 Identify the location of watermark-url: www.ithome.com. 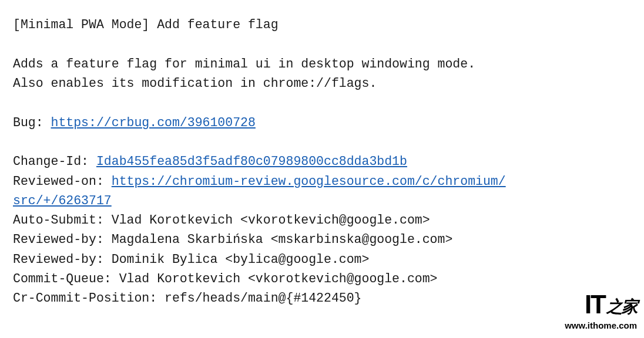
(601, 325).